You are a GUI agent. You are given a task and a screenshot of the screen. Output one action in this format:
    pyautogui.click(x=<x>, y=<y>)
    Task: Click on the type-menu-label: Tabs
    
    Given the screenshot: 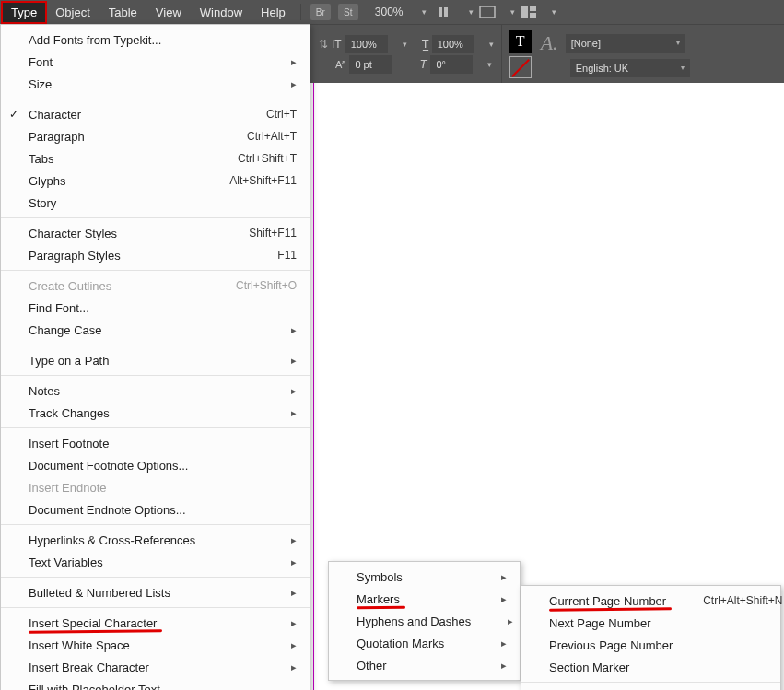 What is the action you would take?
    pyautogui.click(x=41, y=158)
    